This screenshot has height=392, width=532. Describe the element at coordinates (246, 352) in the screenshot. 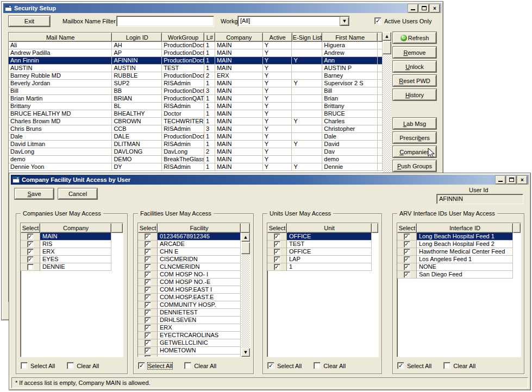

I see `scroll-down-button: ▼` at that location.